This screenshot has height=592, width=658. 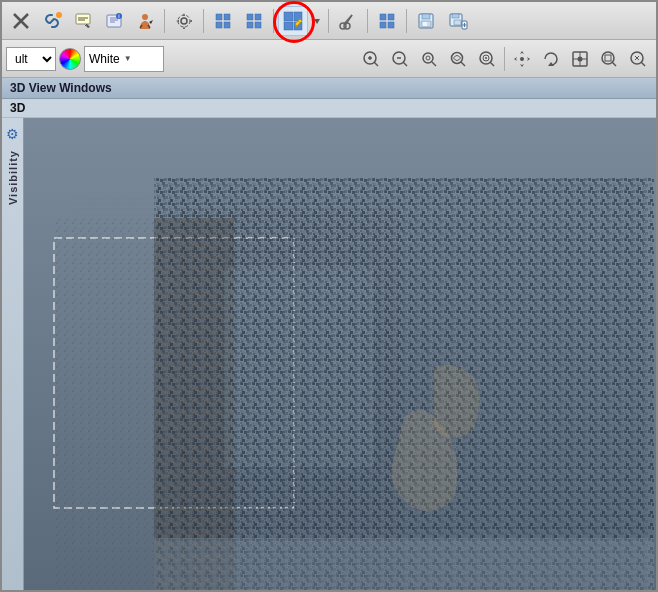 I want to click on sidebar-visibility-label: Visibility, so click(x=13, y=178).